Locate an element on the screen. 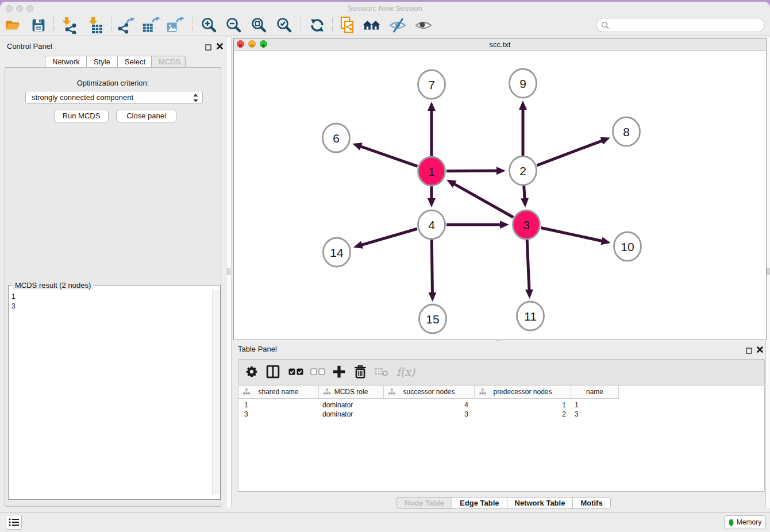 The image size is (770, 532). export-image-icon is located at coordinates (175, 25).